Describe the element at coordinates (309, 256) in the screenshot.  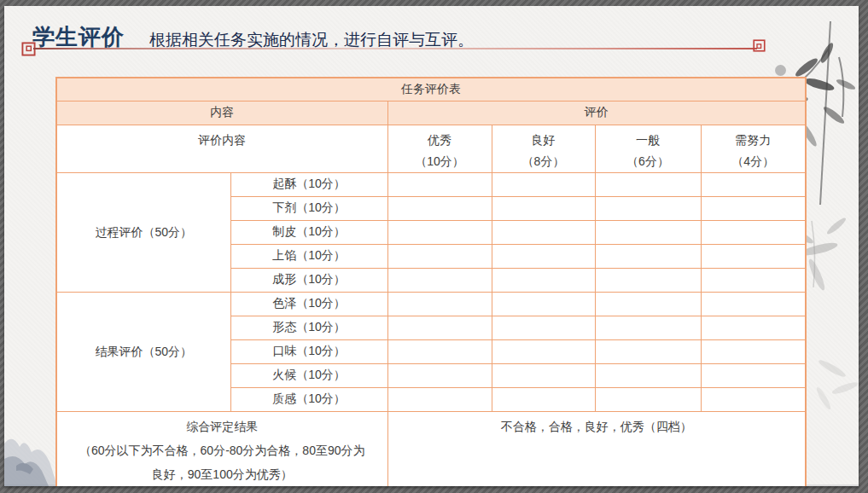
I see `criteria-cell: 上馅（10分）` at that location.